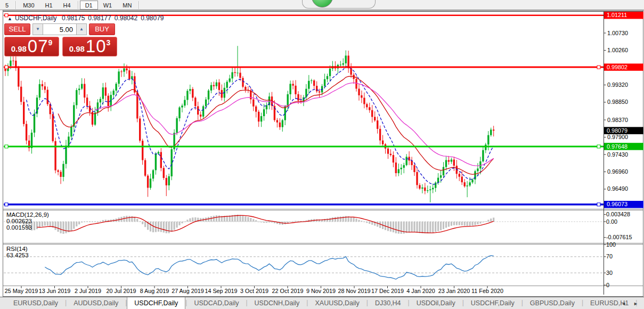 Image resolution: width=644 pixels, height=309 pixels. I want to click on timeframe-button-D1: D1, so click(89, 5).